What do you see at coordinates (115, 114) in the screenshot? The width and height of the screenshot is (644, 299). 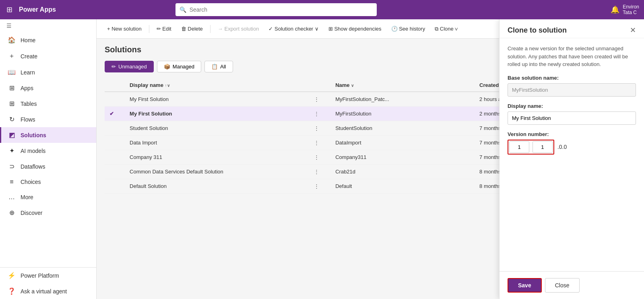 I see `row-check: ✔` at bounding box center [115, 114].